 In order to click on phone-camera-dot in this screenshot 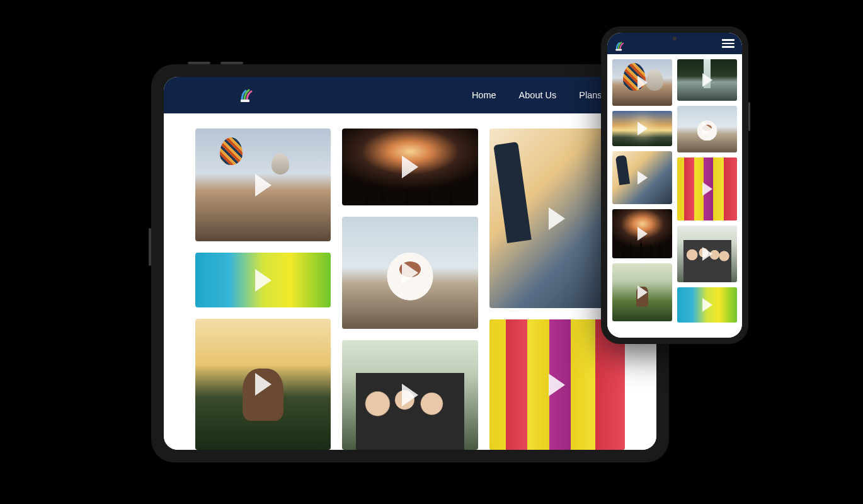, I will do `click(675, 38)`.